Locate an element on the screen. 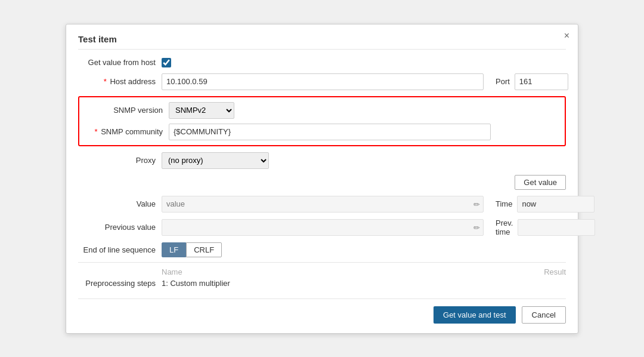  previous-value-input is located at coordinates (323, 227).